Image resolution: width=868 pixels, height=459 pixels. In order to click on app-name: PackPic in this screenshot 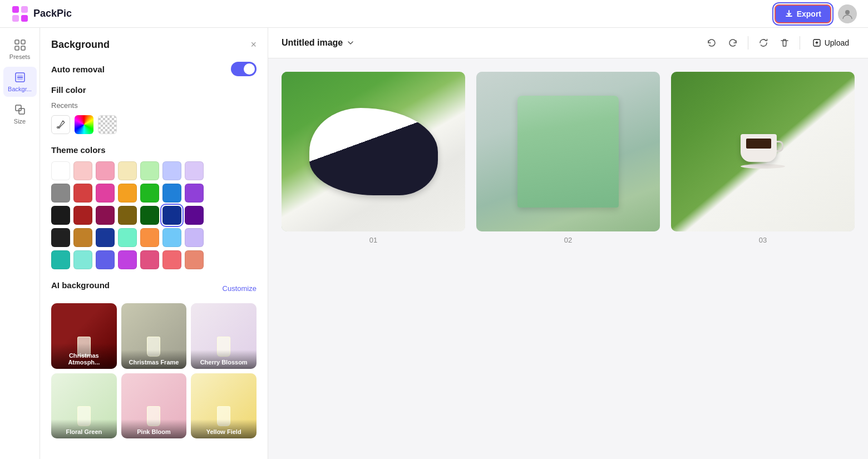, I will do `click(52, 13)`.